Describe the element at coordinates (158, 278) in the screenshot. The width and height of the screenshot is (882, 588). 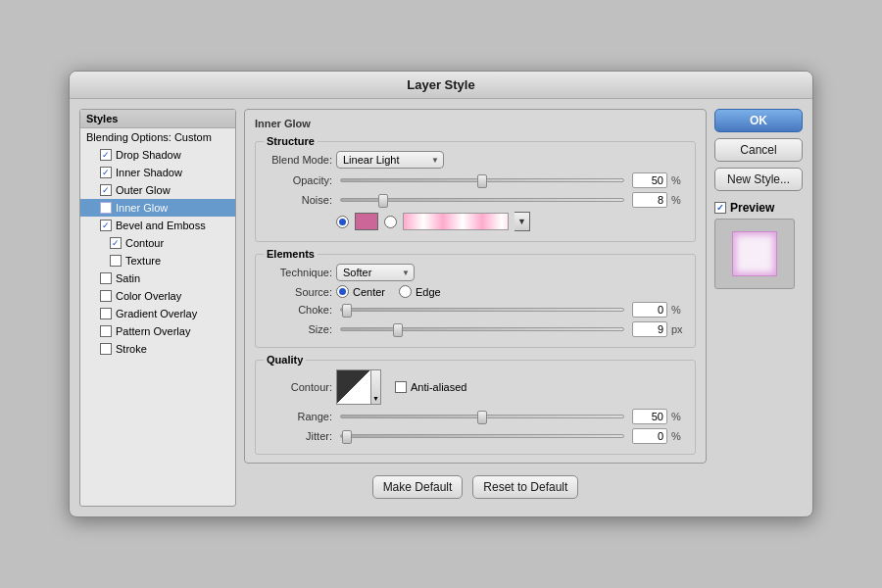
I see `sidebar-item-satin: Satin` at that location.